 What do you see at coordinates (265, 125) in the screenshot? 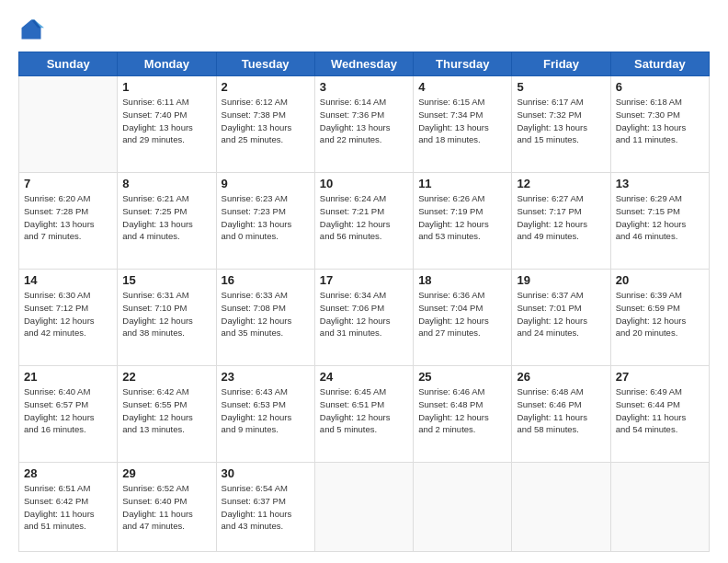
I see `calendar-cell: 2Sunrise: 6:12 AM Sunset: 7:38 PM Daylig…` at bounding box center [265, 125].